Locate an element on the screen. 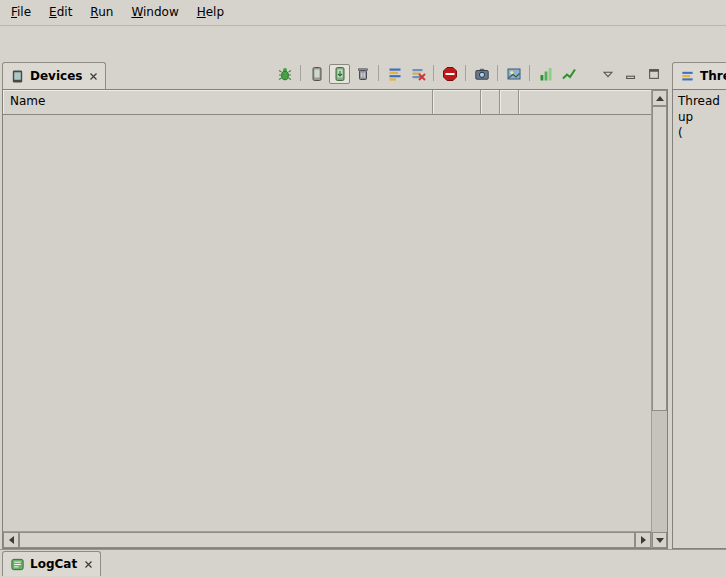 The image size is (726, 577). devices-tabbar: Devices is located at coordinates (335, 74).